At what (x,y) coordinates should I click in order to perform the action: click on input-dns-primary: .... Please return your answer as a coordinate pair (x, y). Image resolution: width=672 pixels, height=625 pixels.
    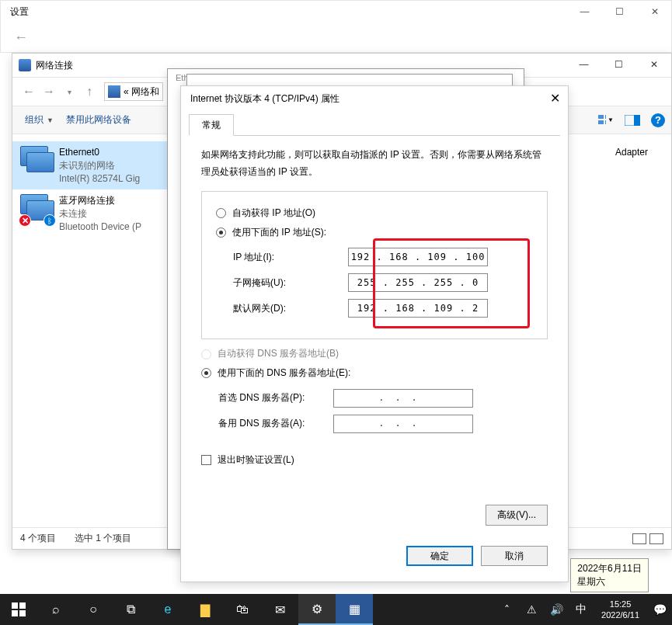
    Looking at the image, I should click on (403, 398).